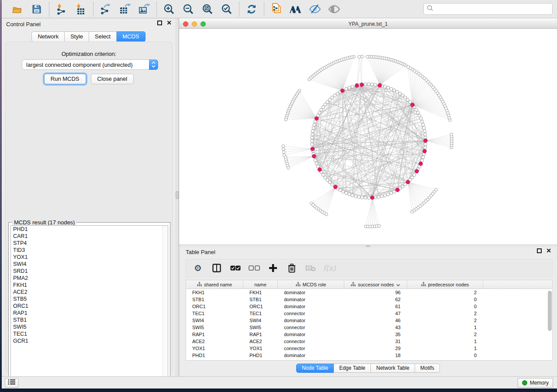  I want to click on export-table-icon, so click(125, 9).